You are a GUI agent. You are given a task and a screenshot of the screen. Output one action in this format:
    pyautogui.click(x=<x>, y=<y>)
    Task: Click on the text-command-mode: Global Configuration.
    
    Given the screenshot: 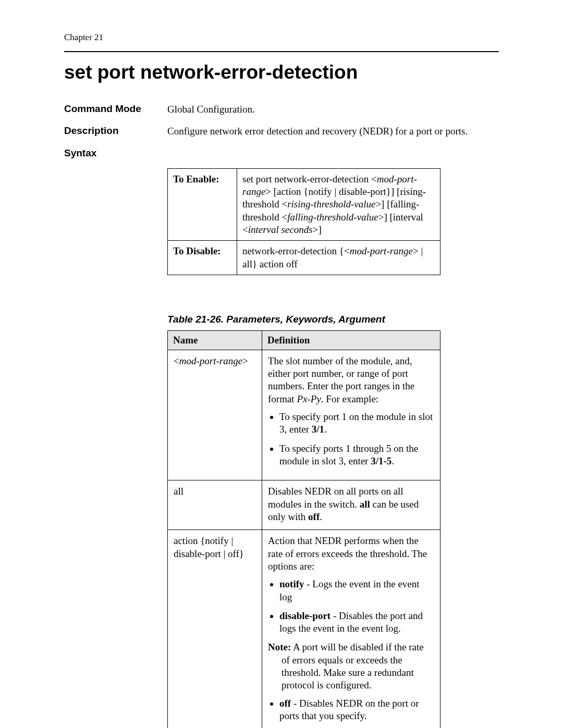 What is the action you would take?
    pyautogui.click(x=333, y=109)
    